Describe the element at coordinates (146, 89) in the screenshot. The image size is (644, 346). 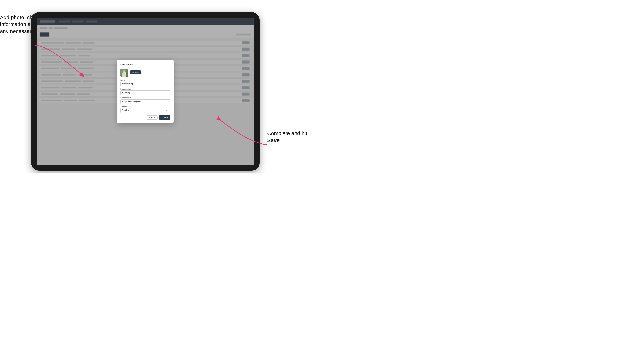
I see `display-name-label: Display name` at that location.